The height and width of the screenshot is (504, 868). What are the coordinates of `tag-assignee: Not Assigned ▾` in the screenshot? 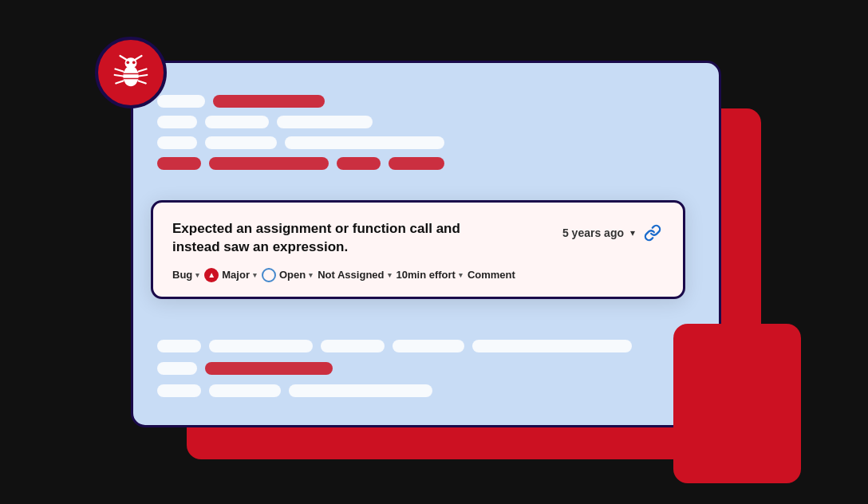 It's located at (354, 274).